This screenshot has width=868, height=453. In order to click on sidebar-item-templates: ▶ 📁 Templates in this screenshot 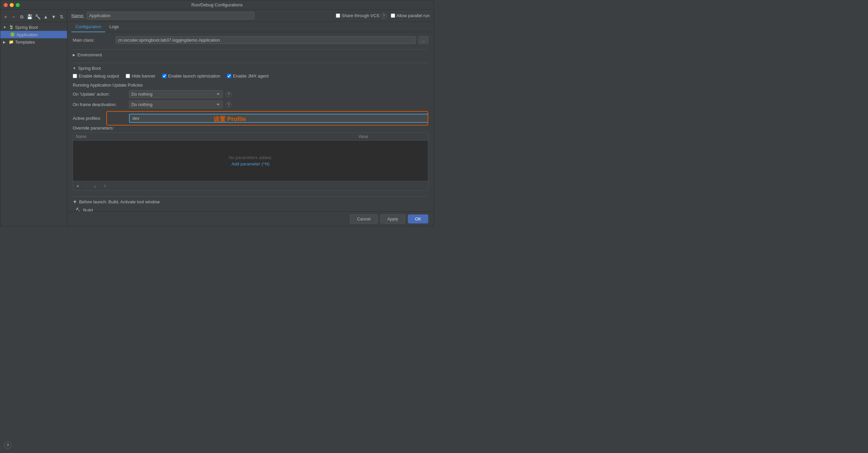, I will do `click(34, 42)`.